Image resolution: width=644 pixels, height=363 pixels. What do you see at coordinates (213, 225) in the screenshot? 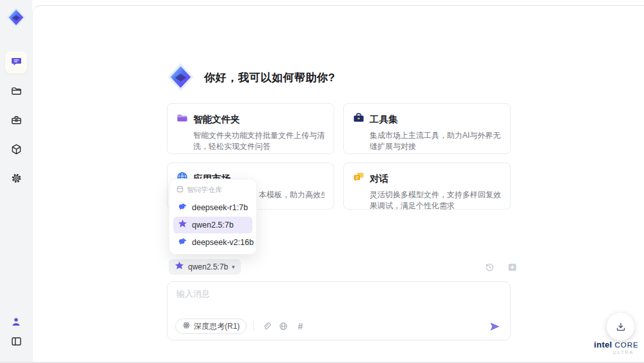
I see `model-option-label: qwen2.5:7b` at bounding box center [213, 225].